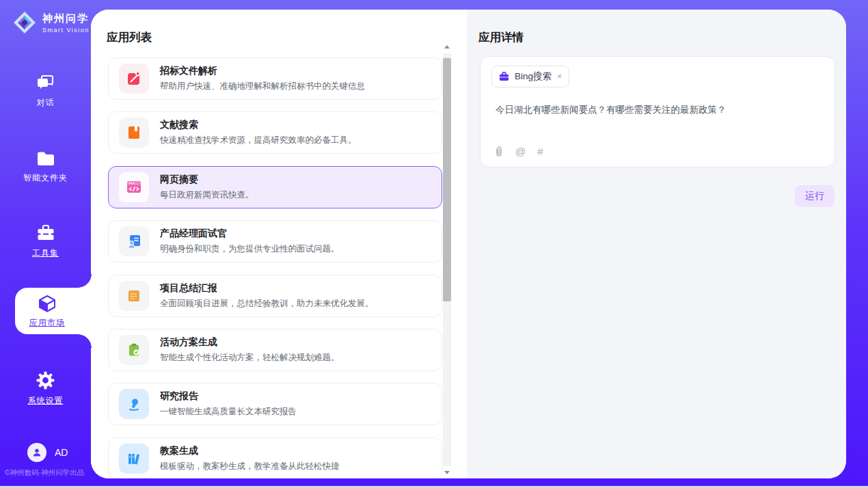 This screenshot has width=868, height=488. What do you see at coordinates (45, 178) in the screenshot?
I see `sidebar-item-label: 智能文件夹` at bounding box center [45, 178].